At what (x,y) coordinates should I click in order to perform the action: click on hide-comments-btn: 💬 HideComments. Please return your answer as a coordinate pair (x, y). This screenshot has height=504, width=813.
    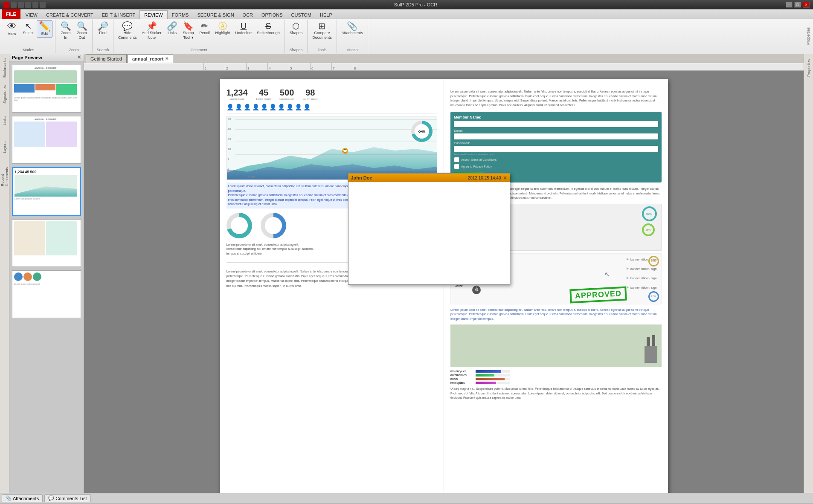
    Looking at the image, I should click on (128, 31).